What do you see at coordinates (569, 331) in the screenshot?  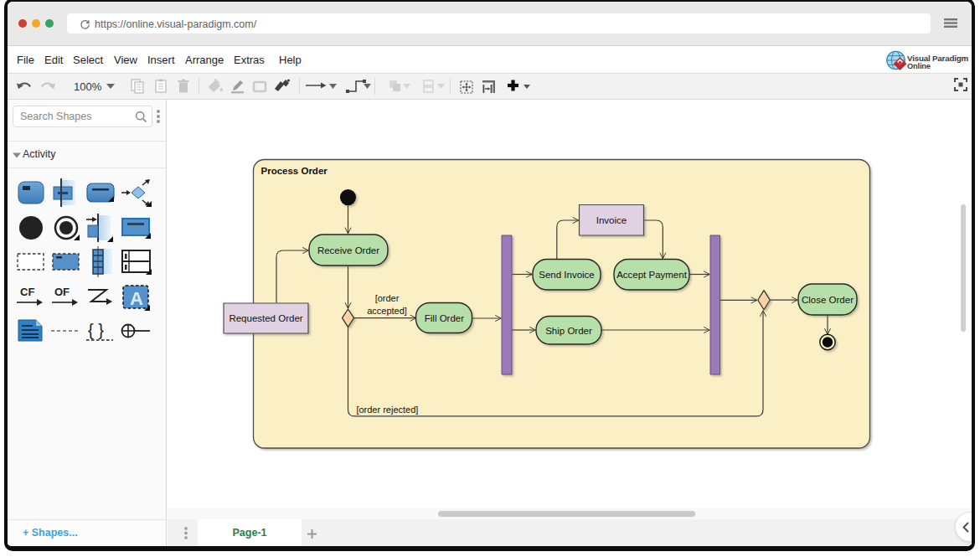 I see `svg-text: Ship Order` at bounding box center [569, 331].